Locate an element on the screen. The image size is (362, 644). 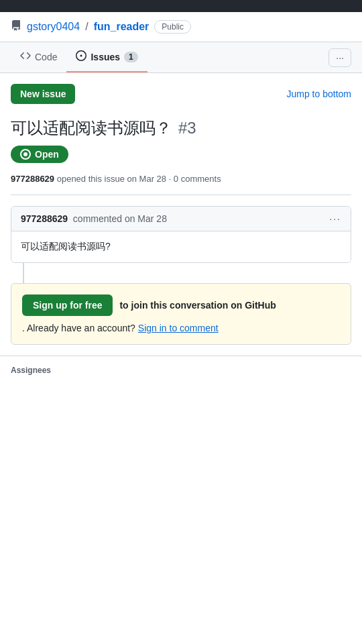
comment-date: commented on Mar 28 is located at coordinates (119, 219).